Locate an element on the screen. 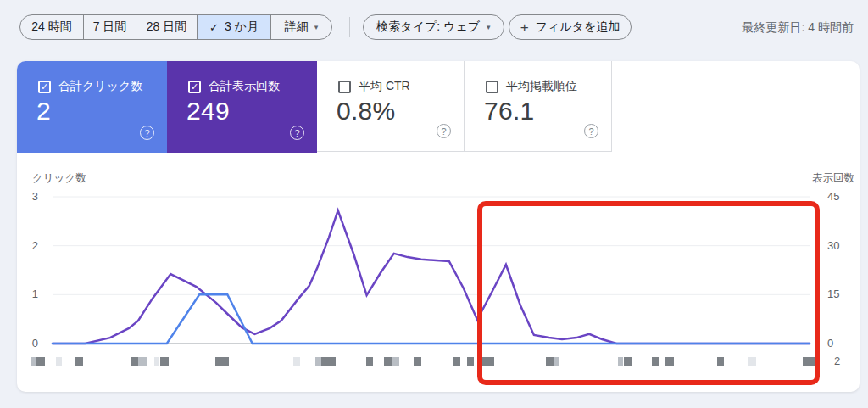  search-type-label: 検索タイプ: ウェブ is located at coordinates (428, 27).